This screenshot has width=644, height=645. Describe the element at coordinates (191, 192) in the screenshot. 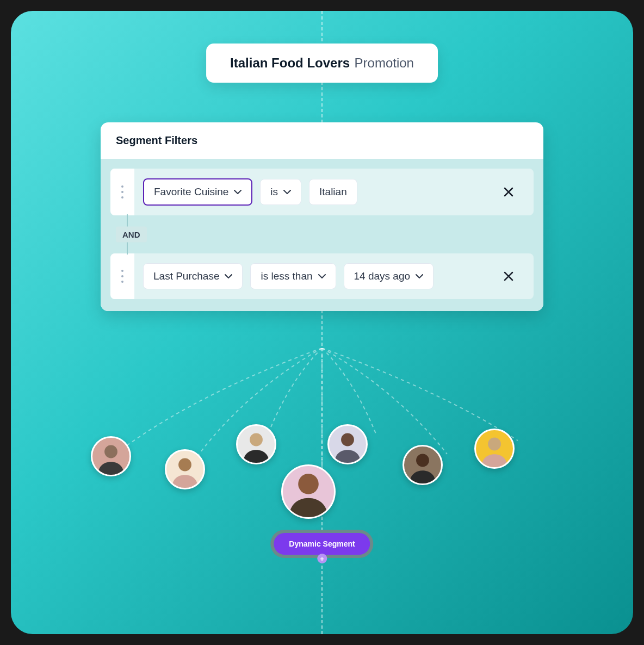

I see `filter-field-label: Favorite Cuisine` at that location.